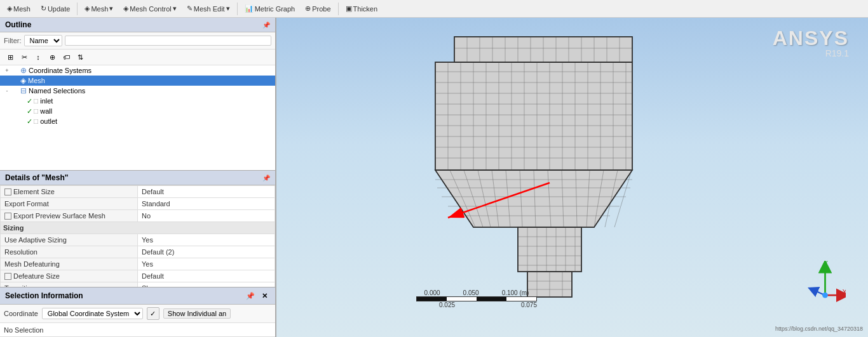  I want to click on main-toolbar: ◈ Mesh ↻ Update ◈ Mesh ▾ ◈ Mesh Control …, so click(434, 9).